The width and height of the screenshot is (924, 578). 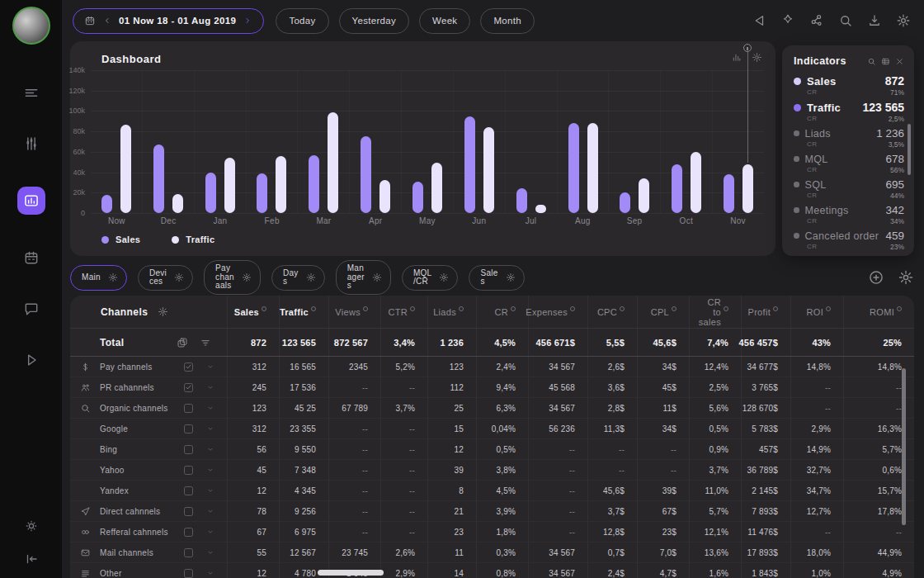 I want to click on filter-sliders-icon, so click(x=31, y=144).